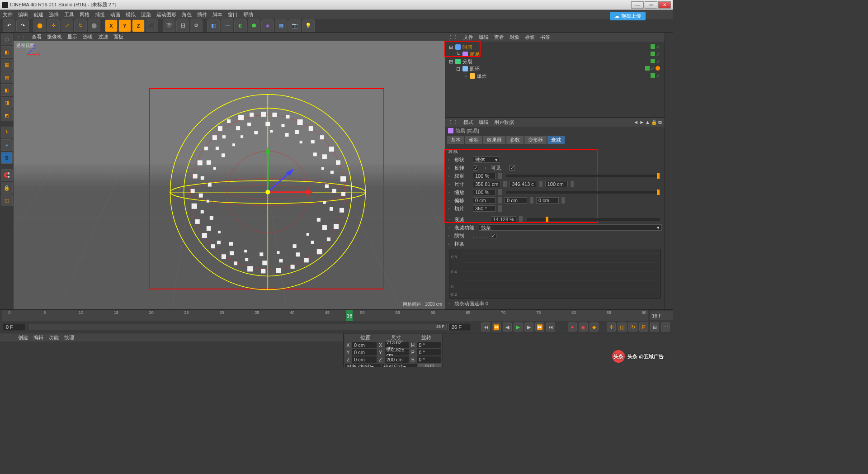 The height and width of the screenshot is (474, 868). I want to click on weight-slider, so click(583, 176).